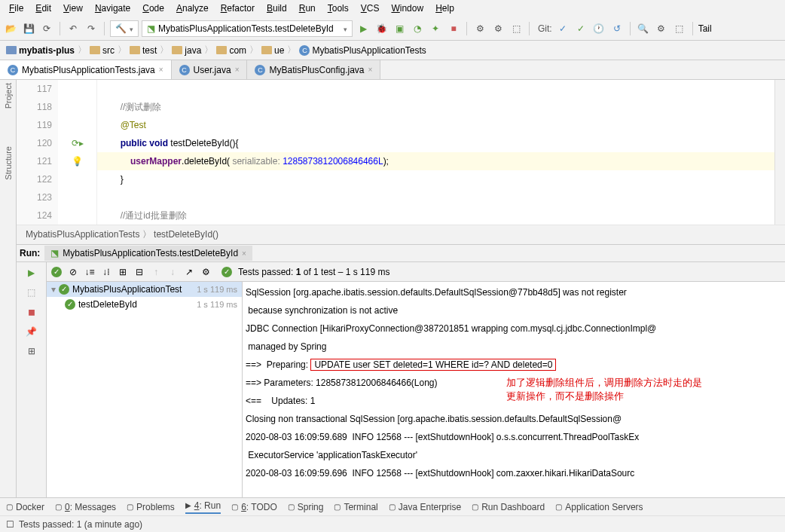  What do you see at coordinates (90, 272) in the screenshot?
I see `sort-icon: ↓≡` at bounding box center [90, 272].